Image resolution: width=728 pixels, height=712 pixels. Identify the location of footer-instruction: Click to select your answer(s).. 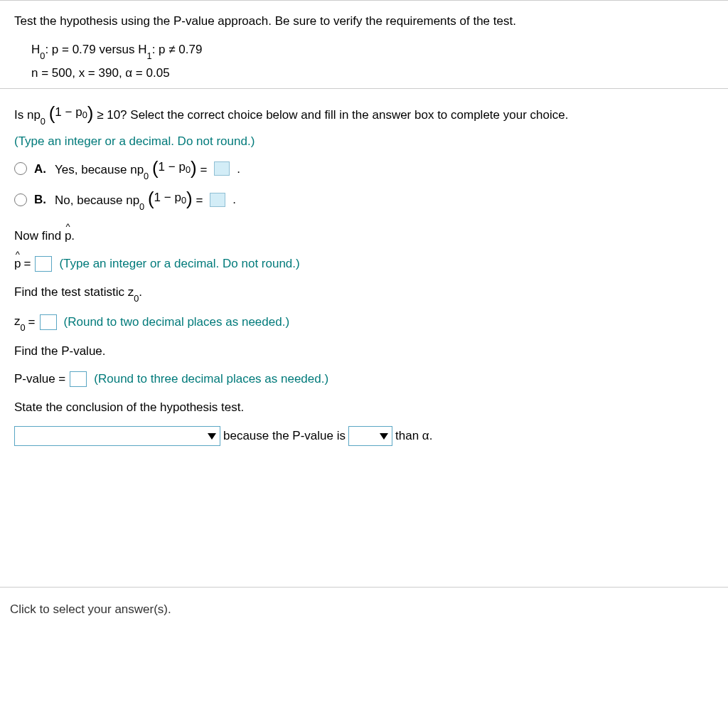
(364, 606).